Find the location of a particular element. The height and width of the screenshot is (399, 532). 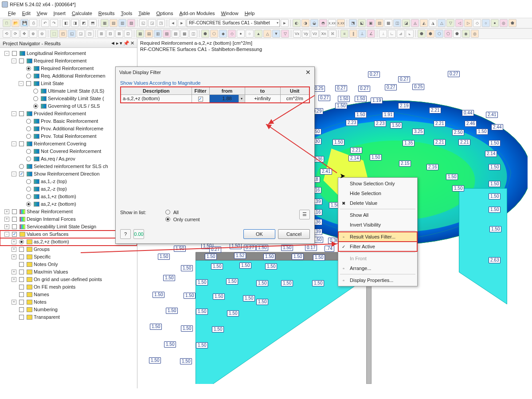

t2-aa: ○ is located at coordinates (250, 34).